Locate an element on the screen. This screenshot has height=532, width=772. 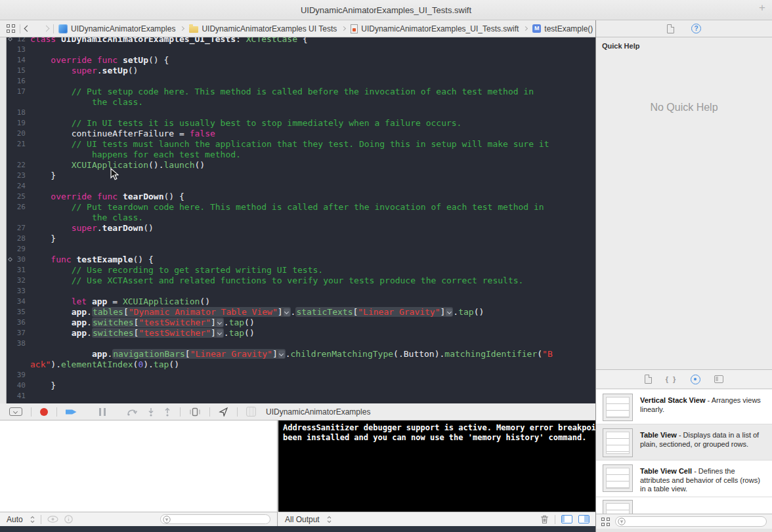
code-line: 27 super.tearDown() is located at coordinates (301, 228).